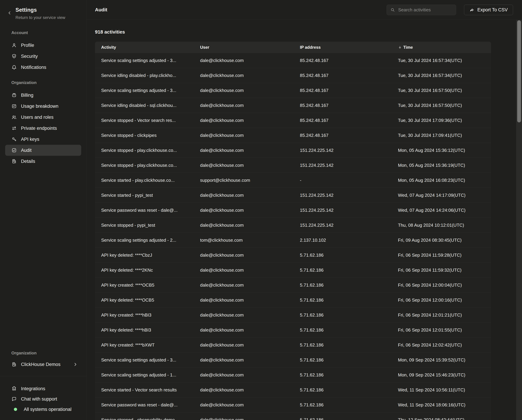  I want to click on vertical-scrollbar-track, so click(519, 220).